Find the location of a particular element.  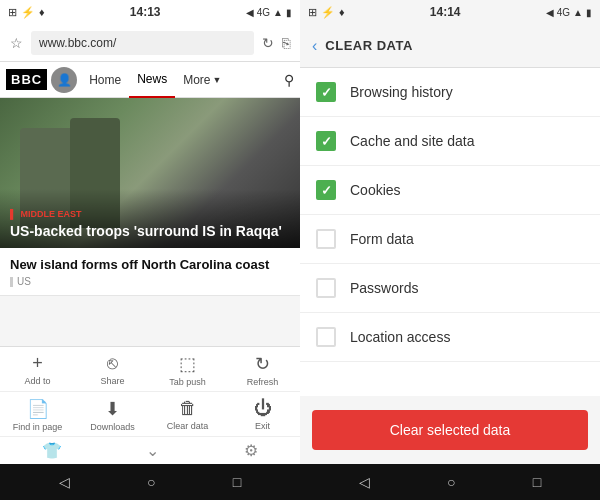

nav-bar-right: ◁ ○ □ is located at coordinates (450, 482).